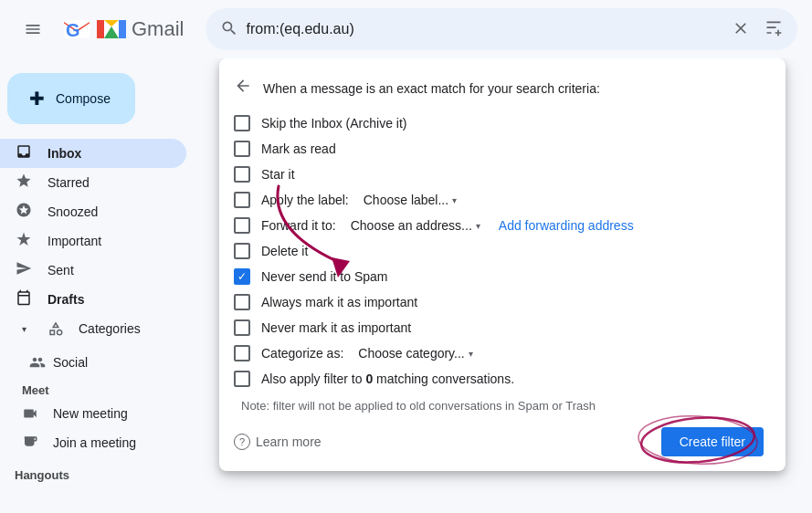  What do you see at coordinates (229, 29) in the screenshot?
I see `search-icon` at bounding box center [229, 29].